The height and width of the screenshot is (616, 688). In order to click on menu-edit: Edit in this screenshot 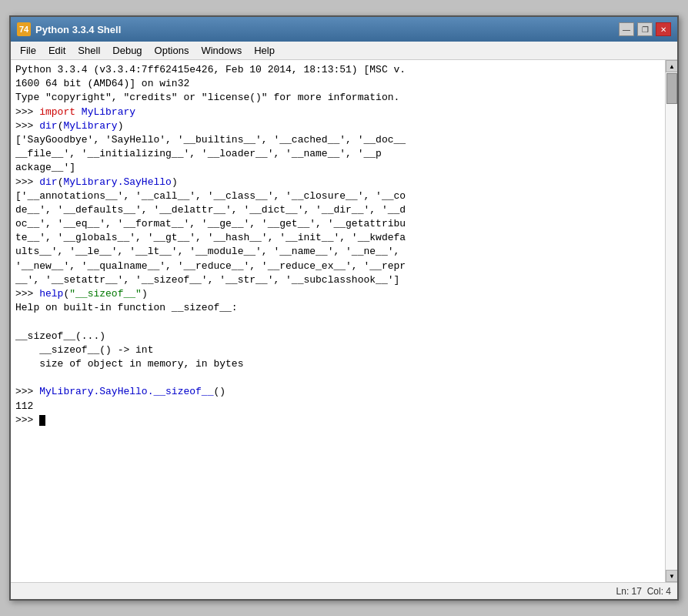, I will do `click(57, 51)`.